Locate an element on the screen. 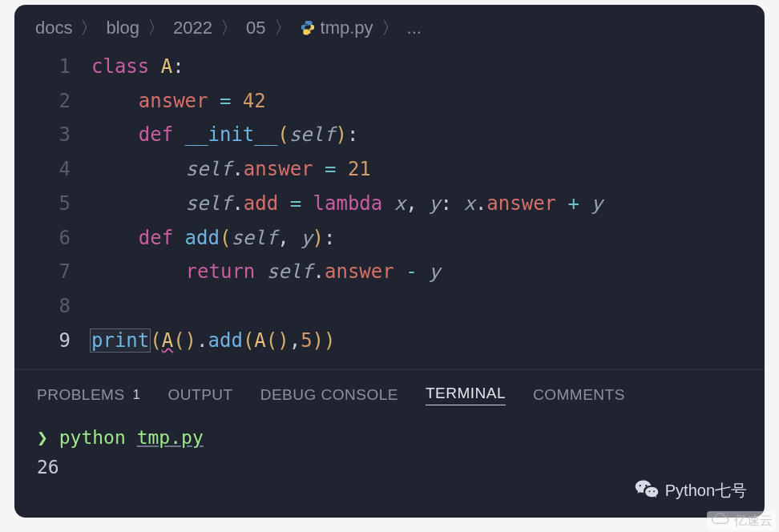 This screenshot has width=779, height=532. line-number: 7 is located at coordinates (53, 272).